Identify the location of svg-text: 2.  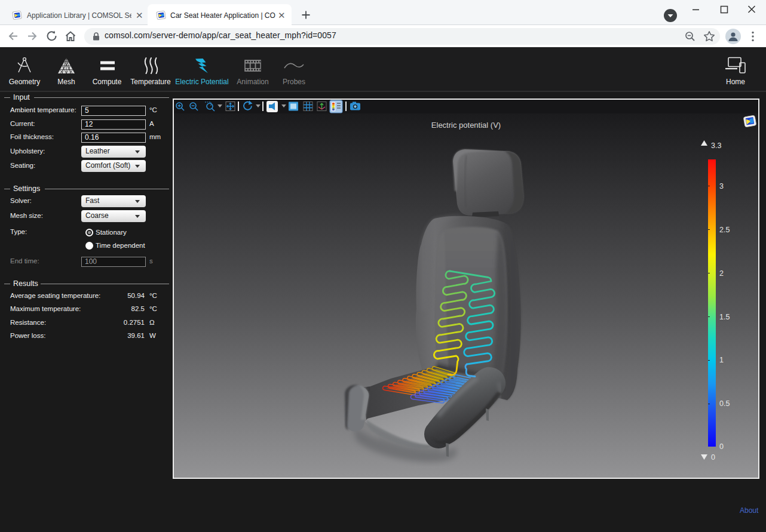
(722, 273).